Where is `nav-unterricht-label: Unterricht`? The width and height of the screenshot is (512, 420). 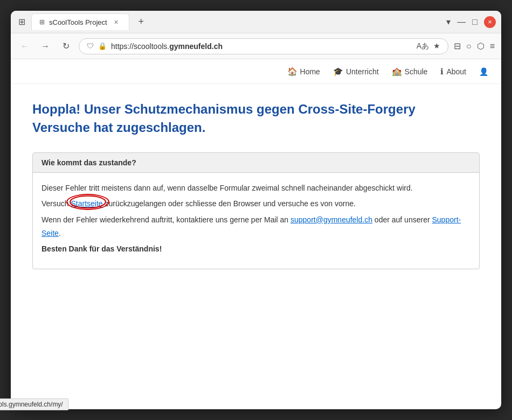 nav-unterricht-label: Unterricht is located at coordinates (362, 72).